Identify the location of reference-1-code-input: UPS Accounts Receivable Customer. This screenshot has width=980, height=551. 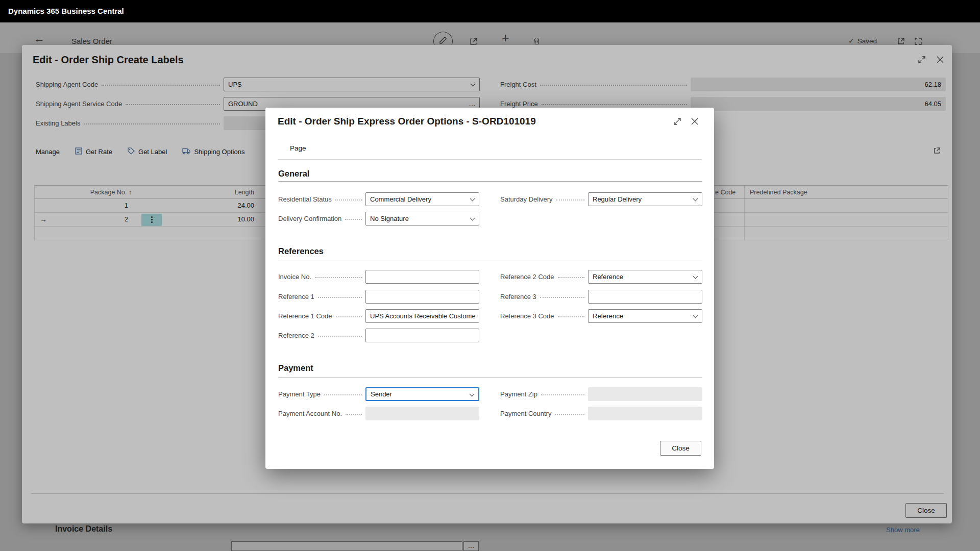
(423, 316).